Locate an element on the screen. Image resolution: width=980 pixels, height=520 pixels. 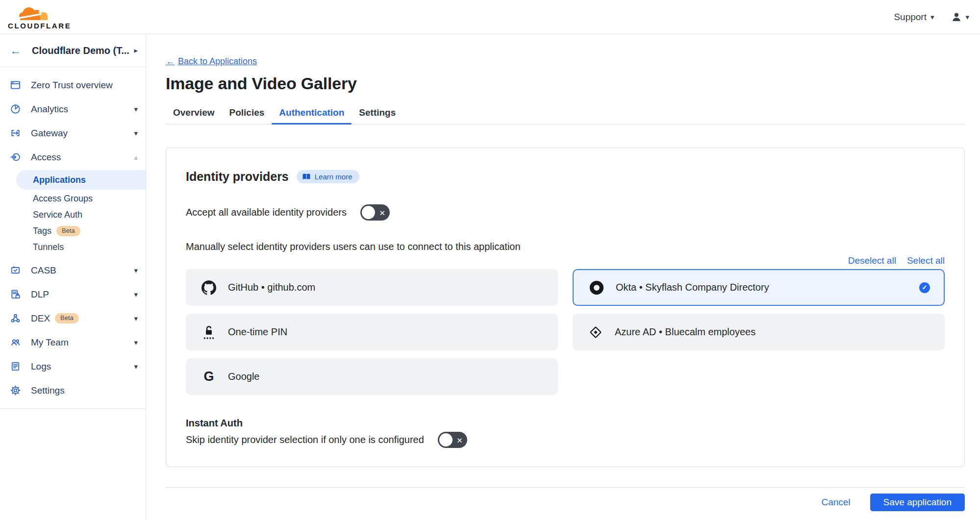
sidebar-item-tags: Tags Beta is located at coordinates (73, 231).